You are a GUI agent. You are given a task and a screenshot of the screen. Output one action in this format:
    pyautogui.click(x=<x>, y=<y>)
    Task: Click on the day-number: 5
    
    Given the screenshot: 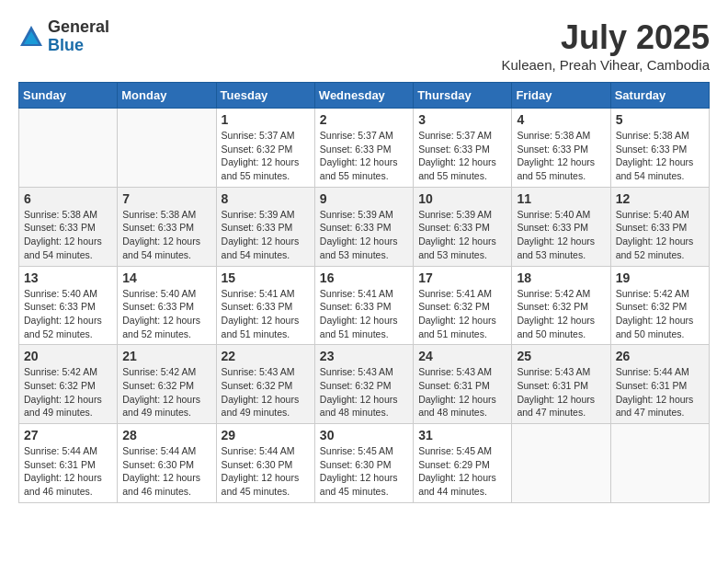 What is the action you would take?
    pyautogui.click(x=660, y=120)
    